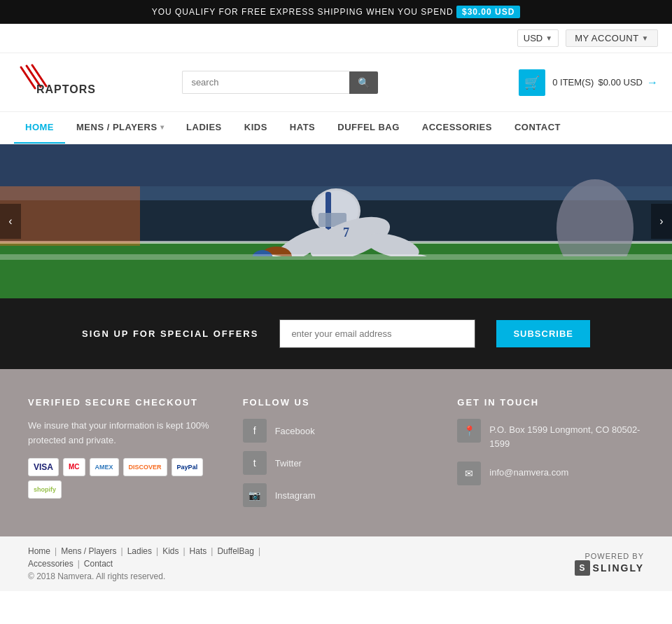 This screenshot has width=672, height=624. Describe the element at coordinates (256, 127) in the screenshot. I see `nav-label: KIDS` at that location.